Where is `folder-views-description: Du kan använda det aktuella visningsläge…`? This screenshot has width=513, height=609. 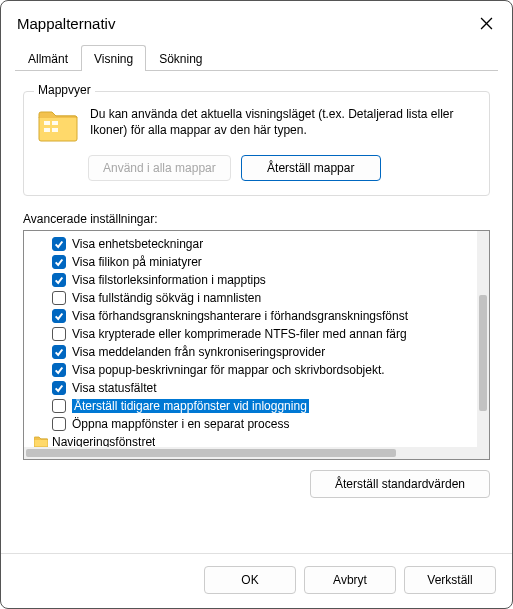 folder-views-description: Du kan använda det aktuella visningsläge… is located at coordinates (282, 122).